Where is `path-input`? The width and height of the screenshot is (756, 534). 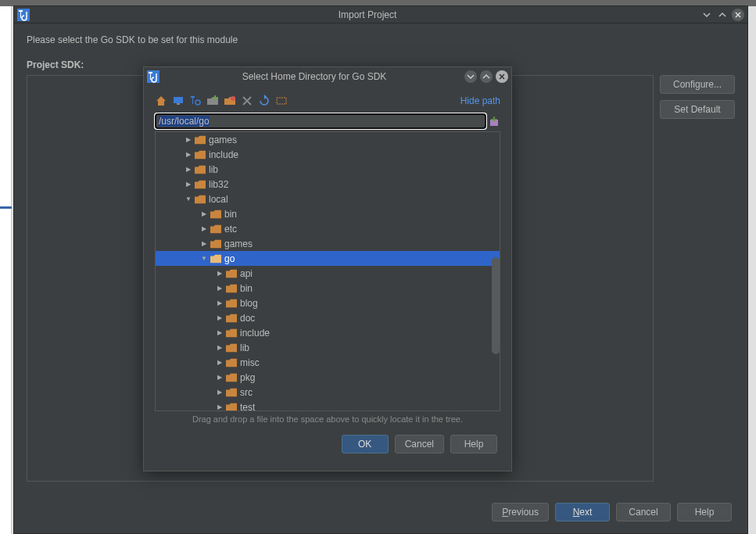
path-input is located at coordinates (321, 121).